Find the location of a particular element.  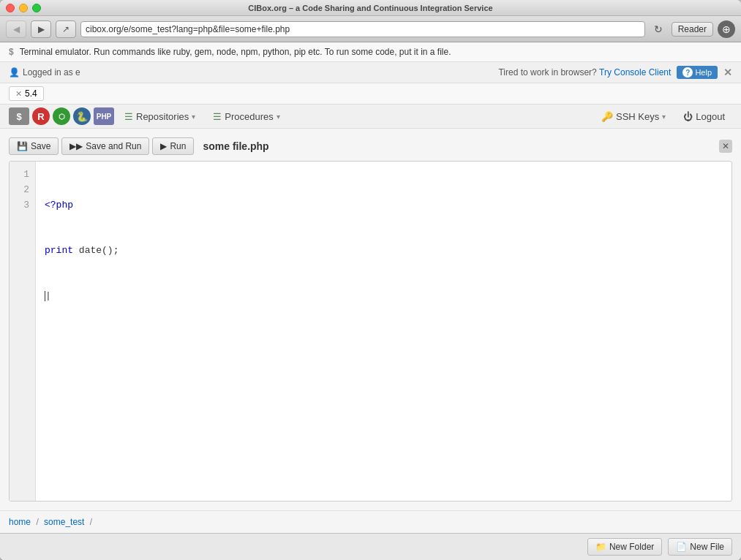

ssh-keys-chevron: ▾ is located at coordinates (664, 117).